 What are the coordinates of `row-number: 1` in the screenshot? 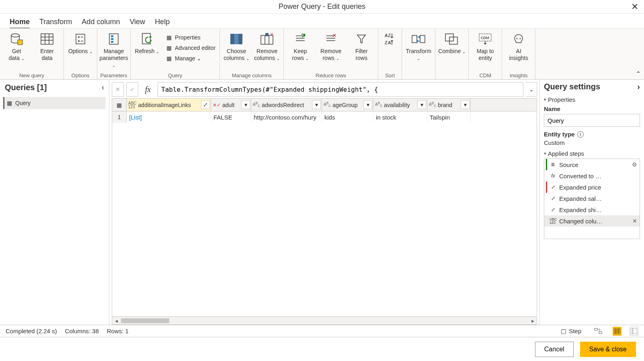 It's located at (119, 117).